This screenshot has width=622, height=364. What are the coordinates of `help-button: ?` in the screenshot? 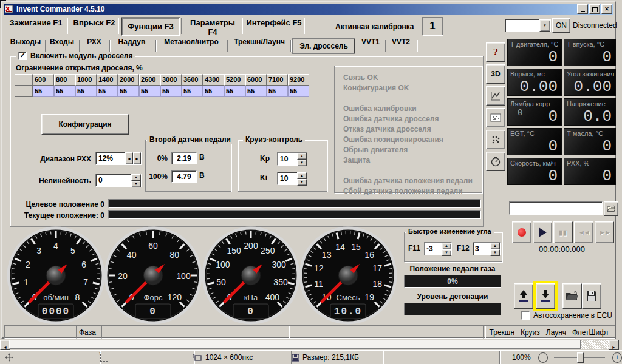 It's located at (496, 52).